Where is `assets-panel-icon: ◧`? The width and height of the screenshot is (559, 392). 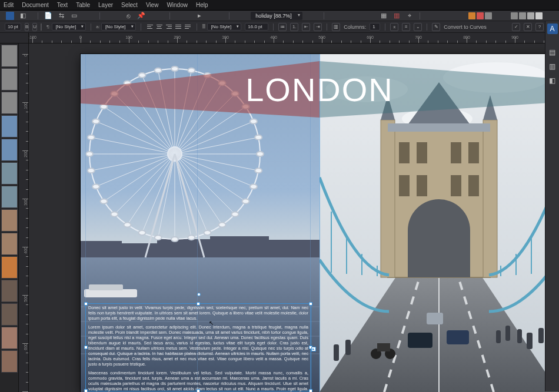
assets-panel-icon: ◧ is located at coordinates (553, 81).